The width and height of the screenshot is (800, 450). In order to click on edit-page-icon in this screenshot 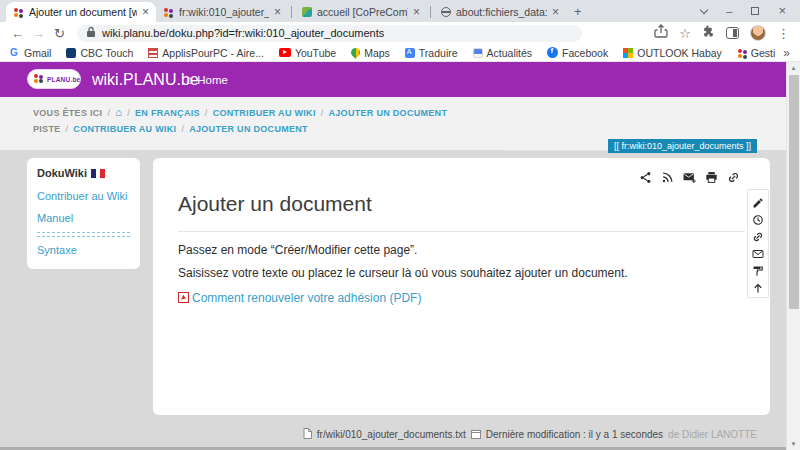, I will do `click(758, 201)`.